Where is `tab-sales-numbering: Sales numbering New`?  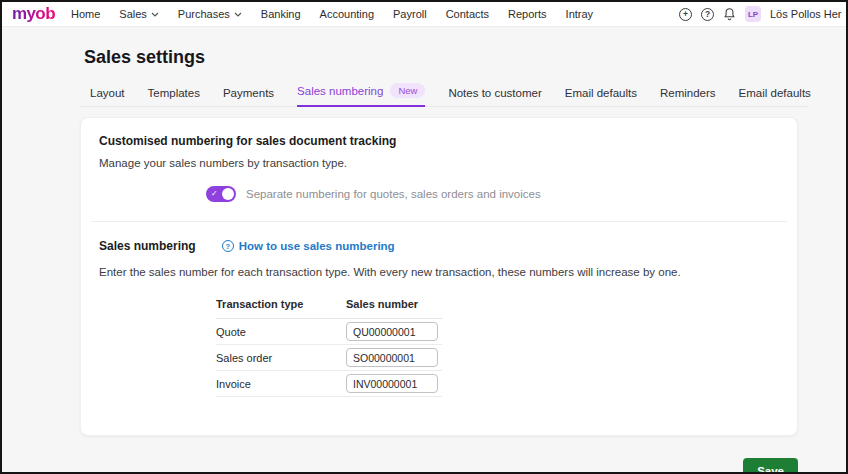
tab-sales-numbering: Sales numbering New is located at coordinates (361, 95).